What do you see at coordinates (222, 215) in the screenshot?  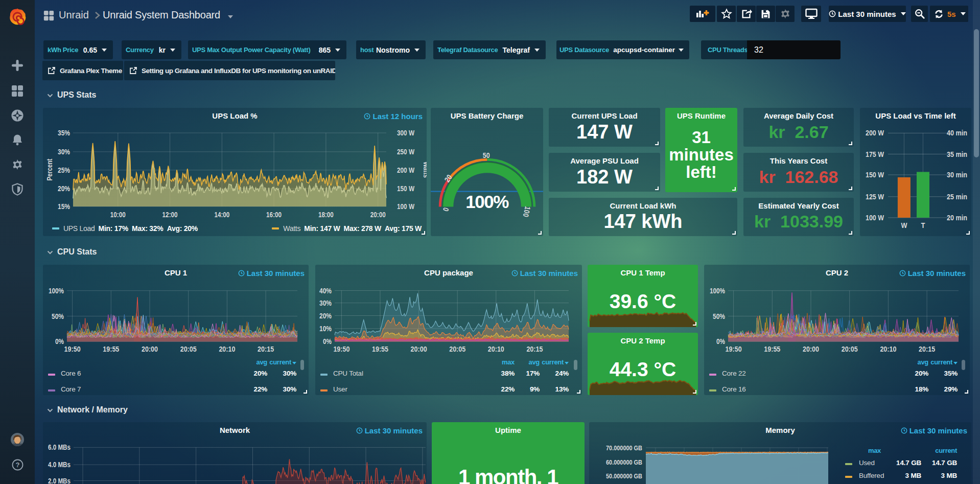 I see `svg-text: 14:00` at bounding box center [222, 215].